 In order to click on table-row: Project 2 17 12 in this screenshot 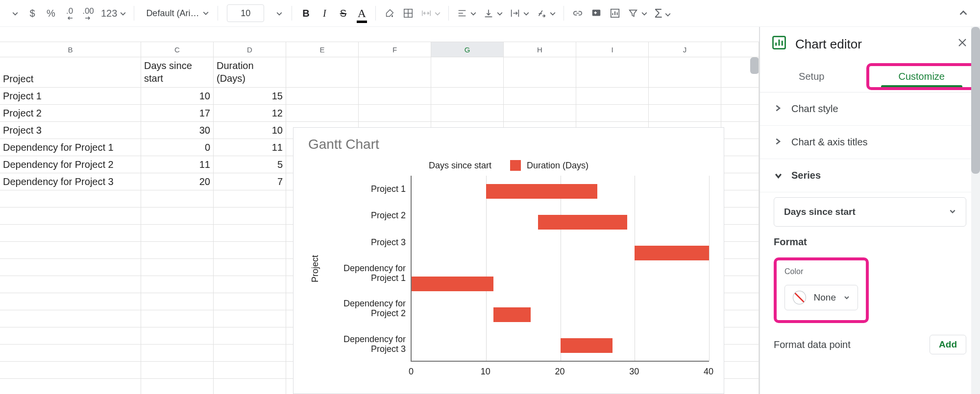, I will do `click(379, 114)`.